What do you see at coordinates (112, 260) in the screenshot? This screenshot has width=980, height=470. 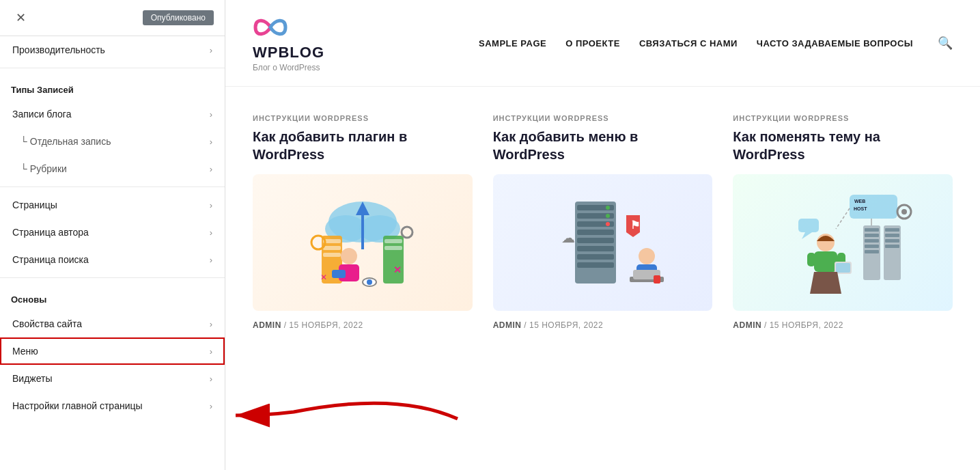 I see `sidebar-item-search-page: Страница поиска ›` at bounding box center [112, 260].